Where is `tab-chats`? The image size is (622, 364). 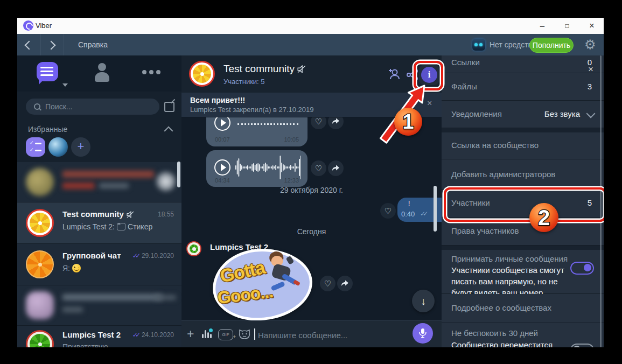
tab-chats is located at coordinates (47, 72).